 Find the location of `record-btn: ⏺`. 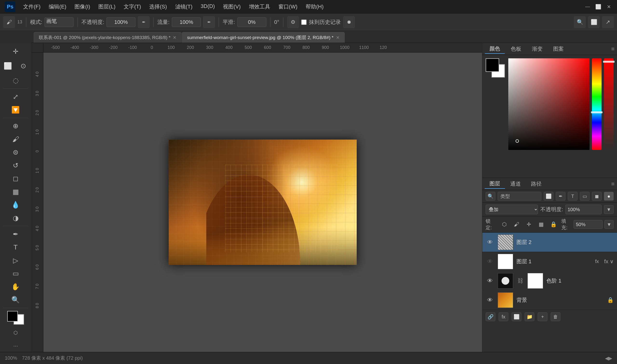

record-btn: ⏺ is located at coordinates (349, 22).